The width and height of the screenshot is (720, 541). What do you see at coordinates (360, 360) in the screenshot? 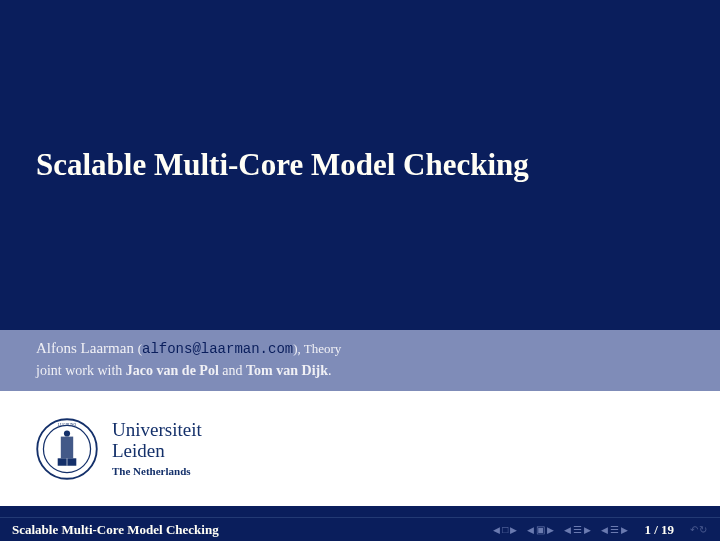
I see `author-band: Alfons Laarman (alfons@laarman.com), The…` at bounding box center [360, 360].